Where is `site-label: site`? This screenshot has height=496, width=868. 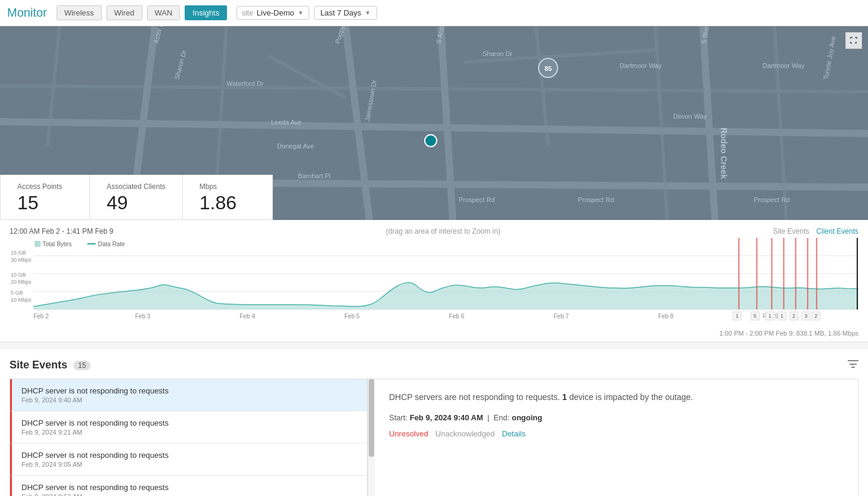
site-label: site is located at coordinates (248, 13).